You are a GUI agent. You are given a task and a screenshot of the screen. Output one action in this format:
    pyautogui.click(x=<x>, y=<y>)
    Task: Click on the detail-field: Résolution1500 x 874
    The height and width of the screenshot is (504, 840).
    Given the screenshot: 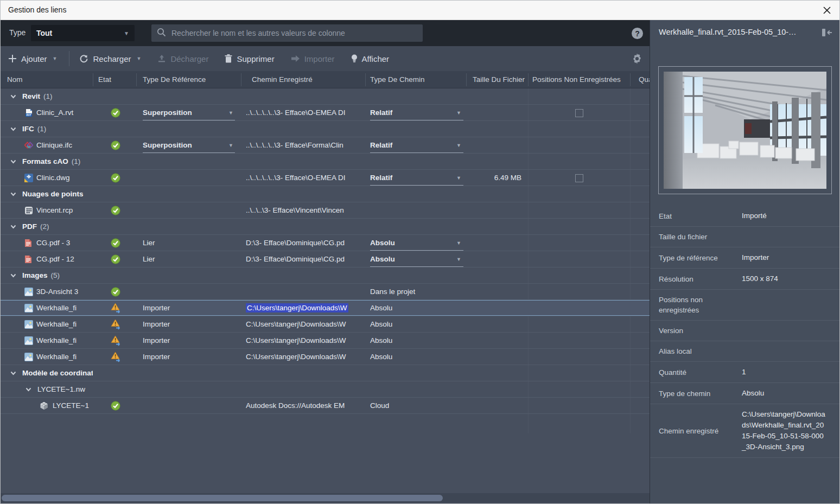 What is the action you would take?
    pyautogui.click(x=745, y=279)
    